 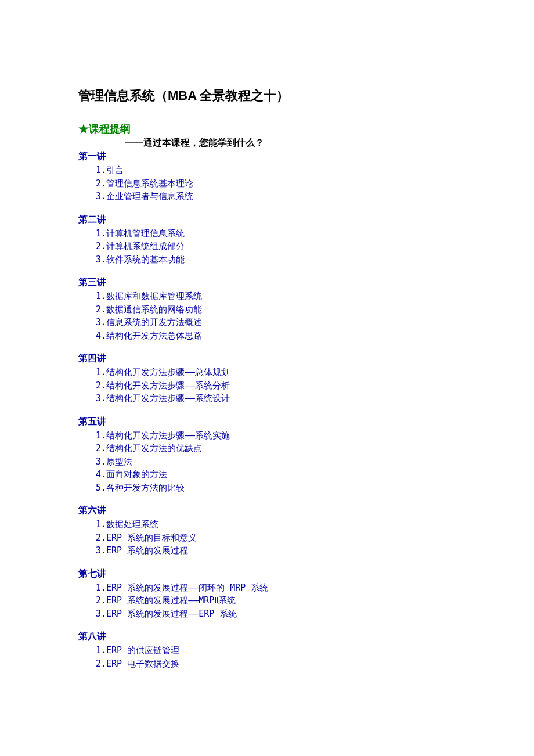 I want to click on lecture-block-1: 第一讲 1.引言 2.管理信息系统基本理论 3.企业管理者与信息系统, so click(x=267, y=177).